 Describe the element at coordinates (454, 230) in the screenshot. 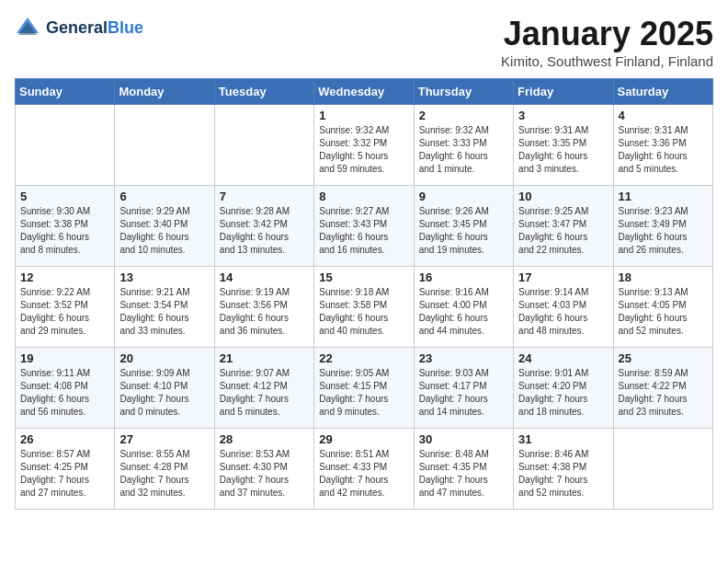

I see `day-info: Sunrise: 9:26 AM Sunset: 3:45 PM Dayligh…` at that location.